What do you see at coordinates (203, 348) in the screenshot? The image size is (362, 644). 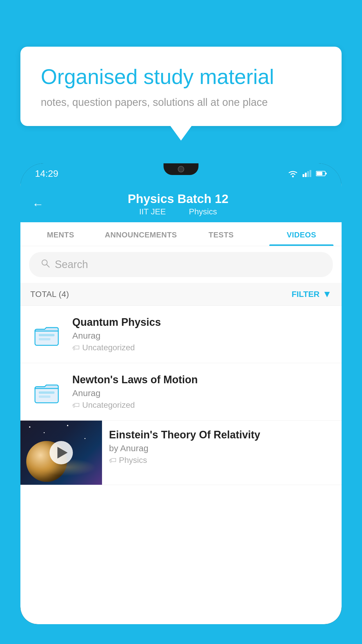 I see `video-tag-quantum: 🏷 Uncategorized` at bounding box center [203, 348].